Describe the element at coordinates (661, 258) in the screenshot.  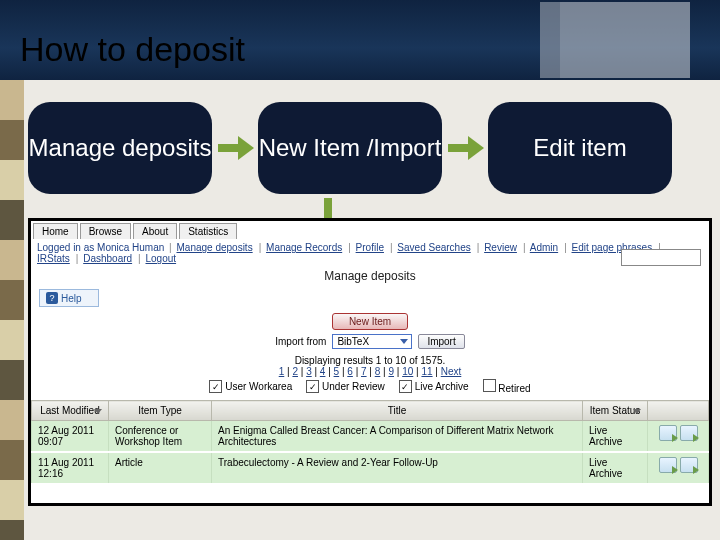
I see `search-input` at that location.